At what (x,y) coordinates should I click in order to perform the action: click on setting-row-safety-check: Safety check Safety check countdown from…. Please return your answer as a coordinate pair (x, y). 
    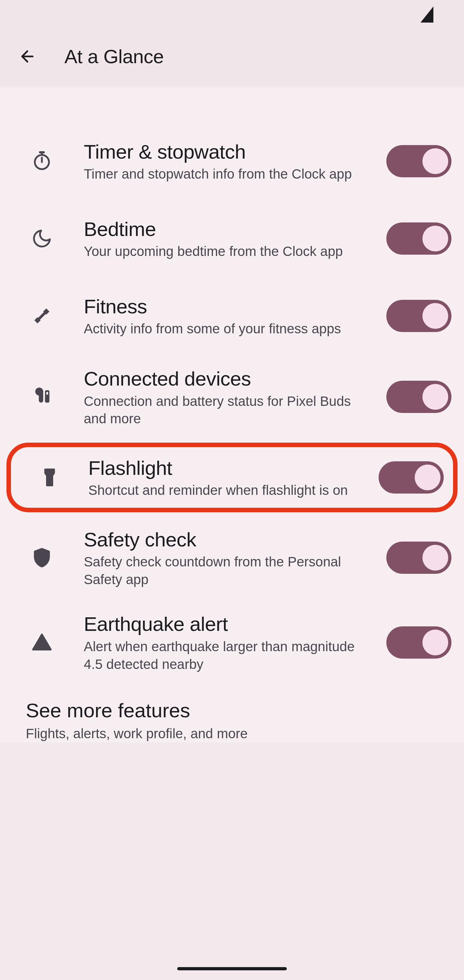
    Looking at the image, I should click on (232, 558).